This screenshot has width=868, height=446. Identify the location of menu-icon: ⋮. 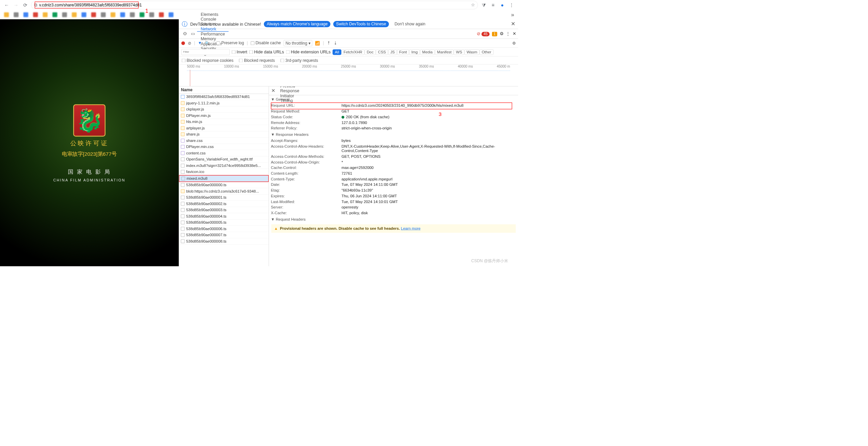
(512, 5).